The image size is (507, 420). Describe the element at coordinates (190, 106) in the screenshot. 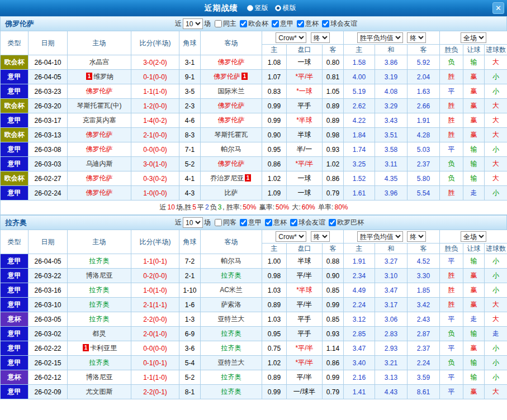

I see `corners-cell: 2-3` at that location.